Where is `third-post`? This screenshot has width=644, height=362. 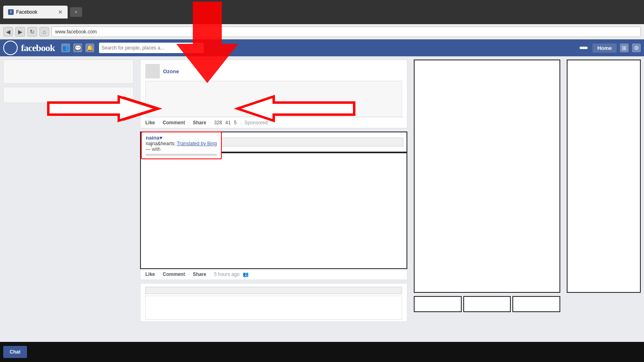 third-post is located at coordinates (274, 302).